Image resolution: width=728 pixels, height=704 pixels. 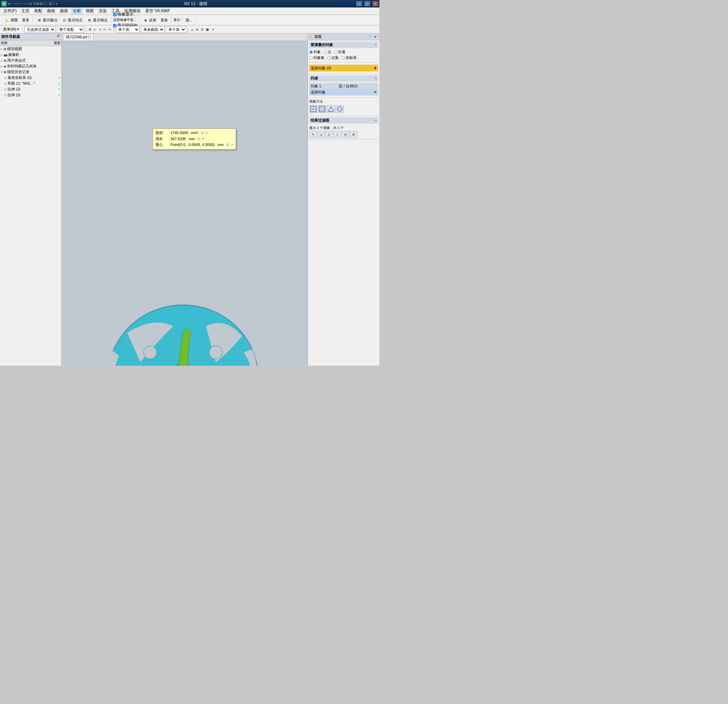 What do you see at coordinates (375, 92) in the screenshot?
I see `list-row-del: ✕` at bounding box center [375, 92].